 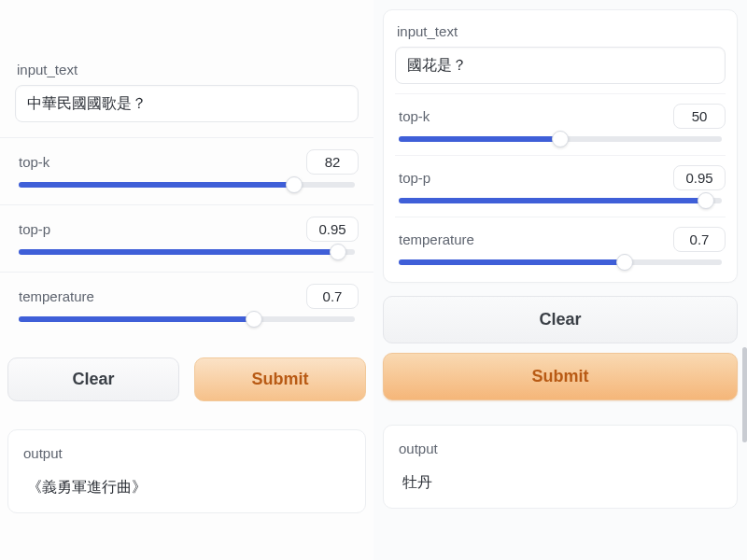 What do you see at coordinates (187, 377) in the screenshot?
I see `button-row: Clear Submit` at bounding box center [187, 377].